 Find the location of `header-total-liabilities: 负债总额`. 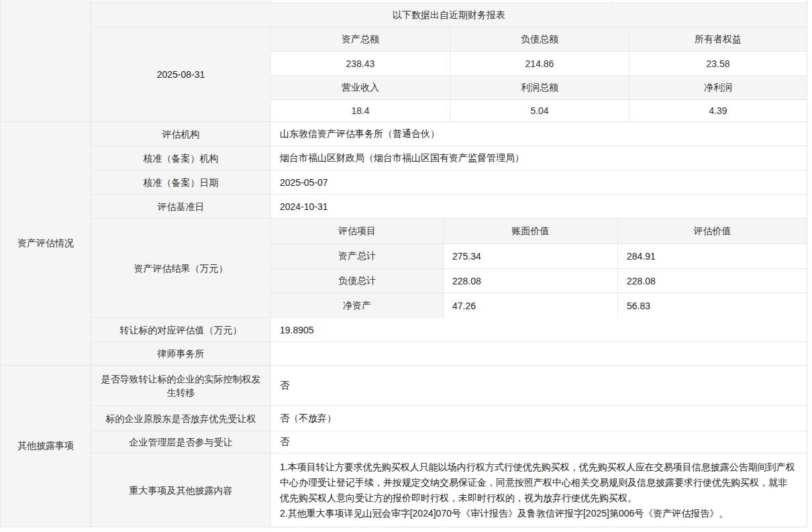

header-total-liabilities: 负债总额 is located at coordinates (540, 39).